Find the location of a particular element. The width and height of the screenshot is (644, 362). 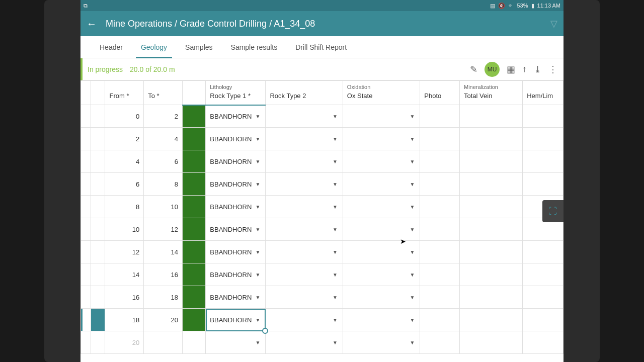

tab-header: Header is located at coordinates (111, 47).